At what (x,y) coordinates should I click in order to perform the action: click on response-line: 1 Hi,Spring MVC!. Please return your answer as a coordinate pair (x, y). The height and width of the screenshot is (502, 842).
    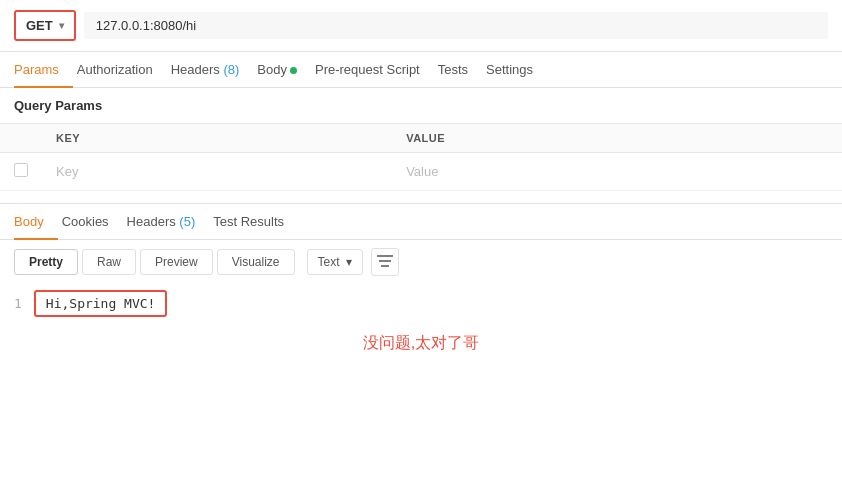
    Looking at the image, I should click on (421, 304).